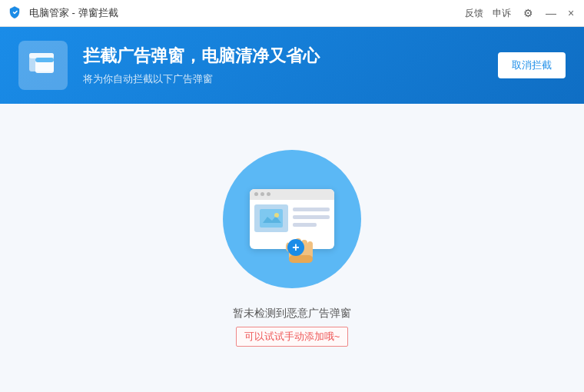 The image size is (584, 392). What do you see at coordinates (532, 65) in the screenshot?
I see `cancel-intercept-button: 取消拦截` at bounding box center [532, 65].